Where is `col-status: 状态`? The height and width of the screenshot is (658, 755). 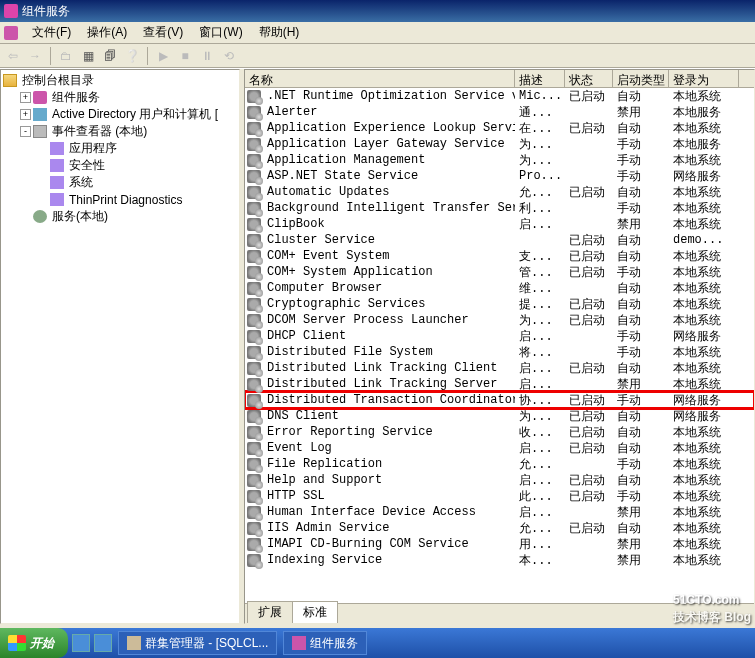 col-status: 状态 is located at coordinates (589, 78).